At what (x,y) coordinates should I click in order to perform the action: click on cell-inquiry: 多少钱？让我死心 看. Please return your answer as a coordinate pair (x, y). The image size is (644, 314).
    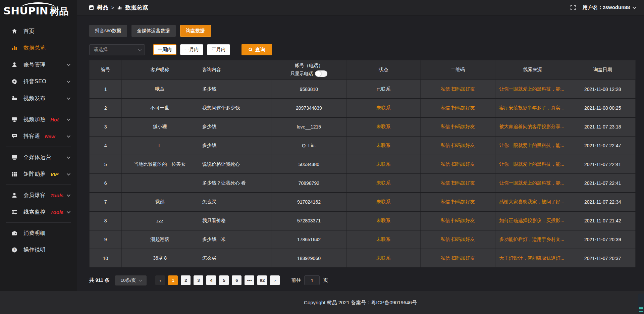
    Looking at the image, I should click on (234, 183).